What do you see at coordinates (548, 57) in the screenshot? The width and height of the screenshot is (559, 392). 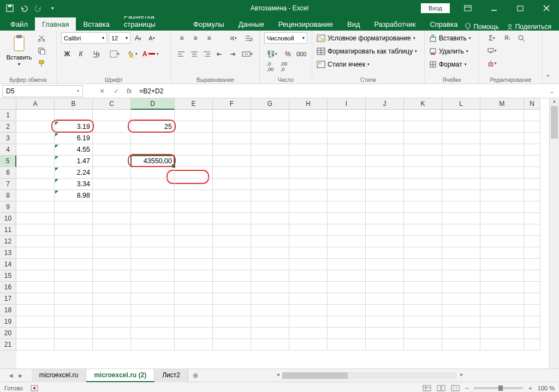 I see `collapse-ribbon-icon: ⌃` at bounding box center [548, 57].